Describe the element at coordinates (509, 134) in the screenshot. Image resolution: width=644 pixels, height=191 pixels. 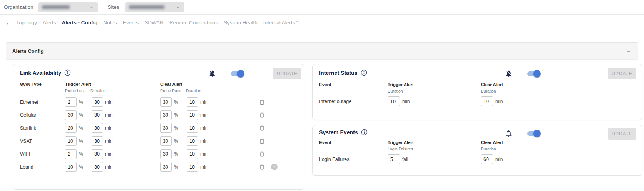
I see `bell-icon` at that location.